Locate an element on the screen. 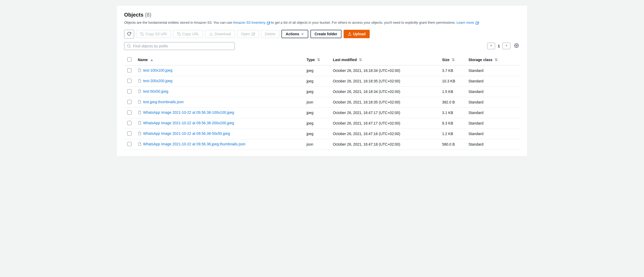 This screenshot has height=277, width=644. select-all-checkbox is located at coordinates (129, 60).